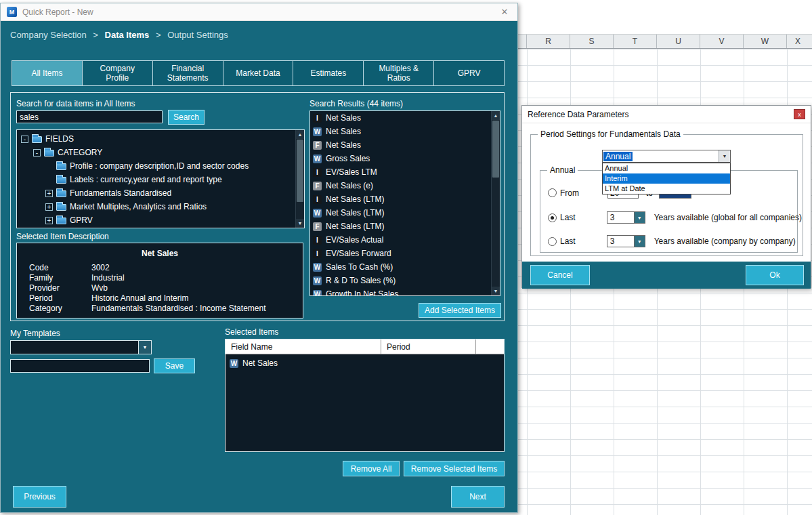  I want to click on result-item: F Net Sales, so click(405, 145).